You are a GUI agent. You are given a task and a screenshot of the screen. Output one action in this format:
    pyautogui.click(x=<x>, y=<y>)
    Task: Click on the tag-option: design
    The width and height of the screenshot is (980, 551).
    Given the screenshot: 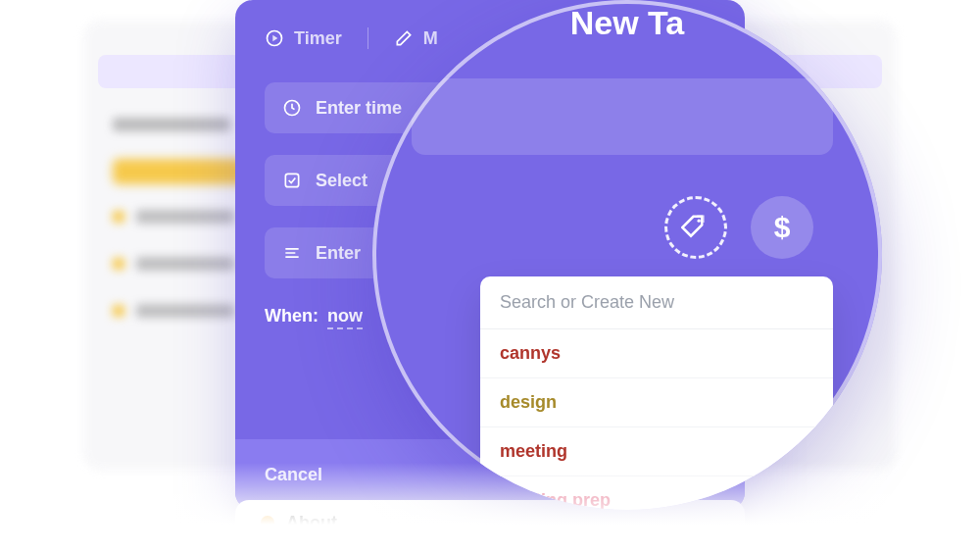 What is the action you would take?
    pyautogui.click(x=657, y=403)
    